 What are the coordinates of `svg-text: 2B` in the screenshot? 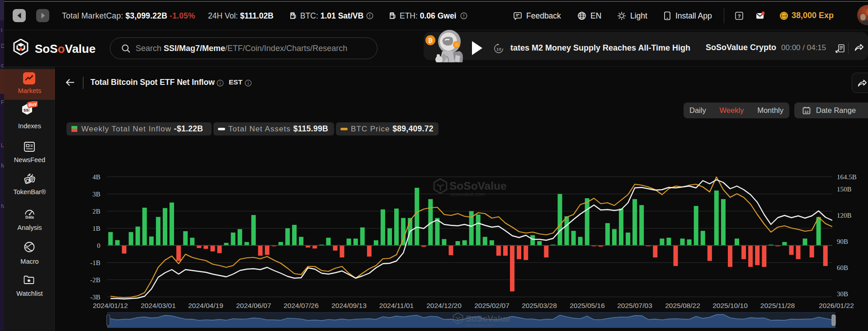 It's located at (96, 211).